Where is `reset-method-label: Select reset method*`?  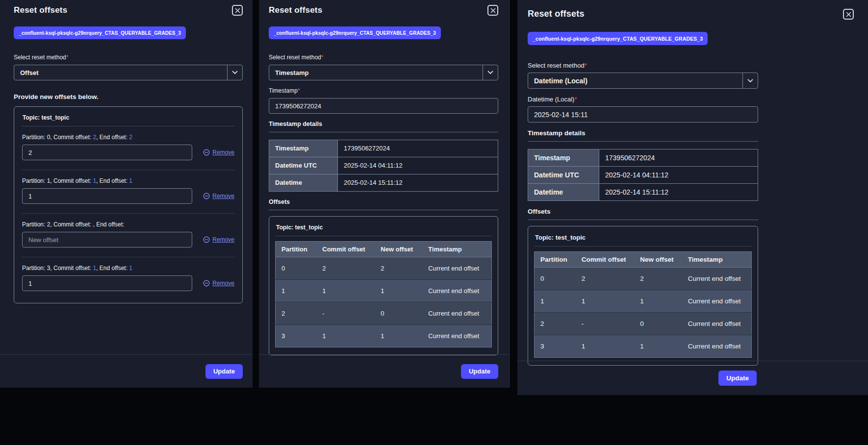
reset-method-label: Select reset method* is located at coordinates (383, 58).